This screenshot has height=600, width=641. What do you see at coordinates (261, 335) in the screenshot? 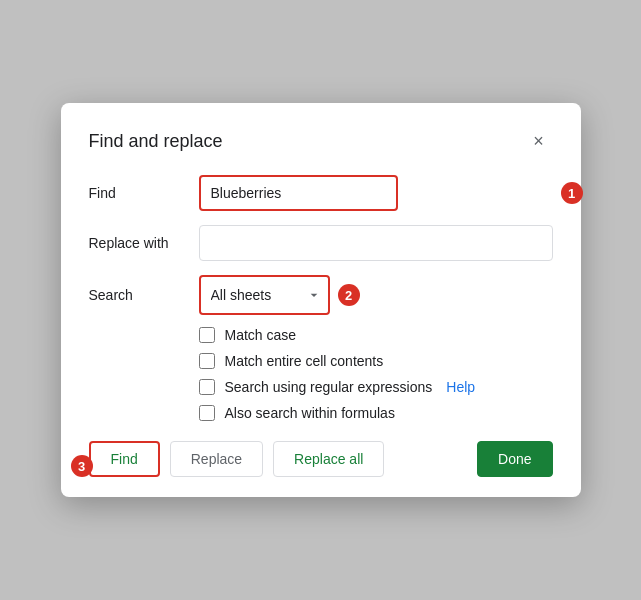
I see `match-case-label: Match case` at bounding box center [261, 335].